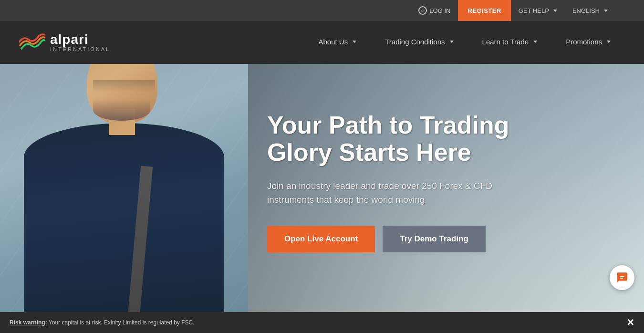 This screenshot has height=333, width=644. I want to click on login-label: LOG IN, so click(440, 10).